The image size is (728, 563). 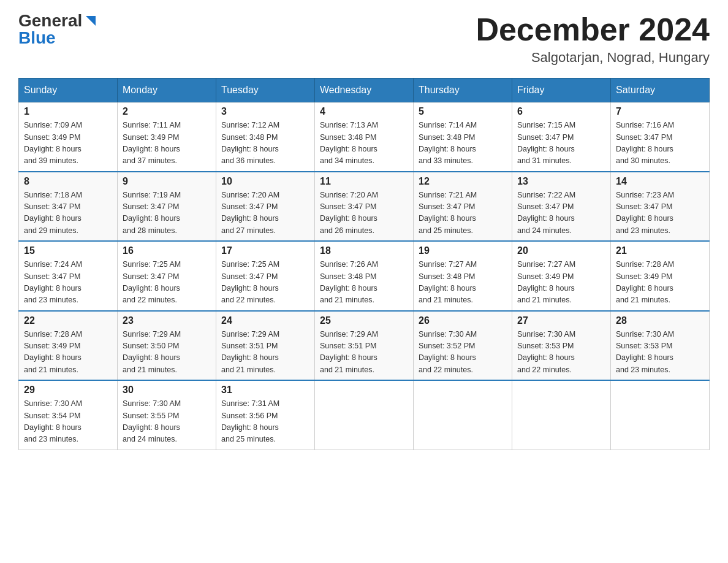 I want to click on calendar-cell: 24Sunrise: 7:29 AMSunset: 3:51 PMDayligh…, so click(x=266, y=346).